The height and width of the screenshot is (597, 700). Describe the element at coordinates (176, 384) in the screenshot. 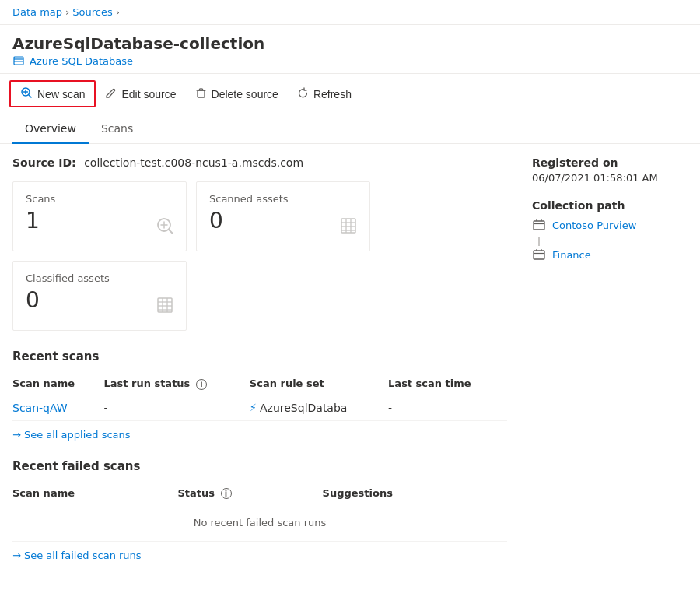

I see `col-last-run-status: Last run status i` at that location.